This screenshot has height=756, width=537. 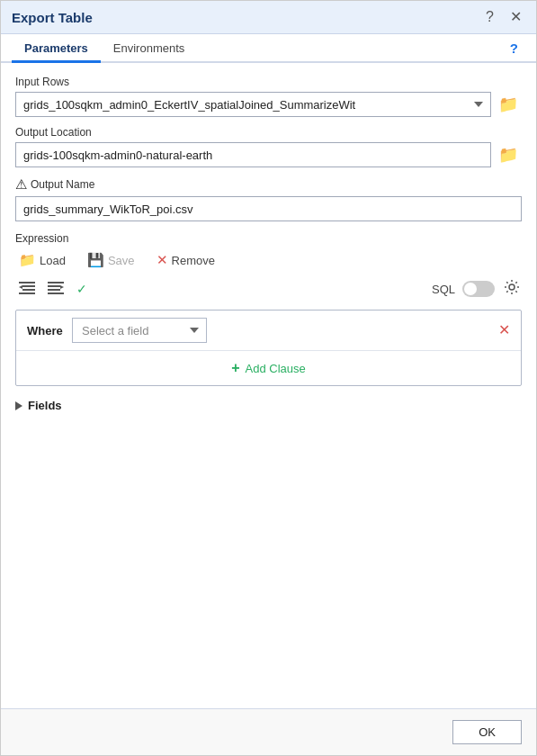 I want to click on save-icon: 💾, so click(x=95, y=260).